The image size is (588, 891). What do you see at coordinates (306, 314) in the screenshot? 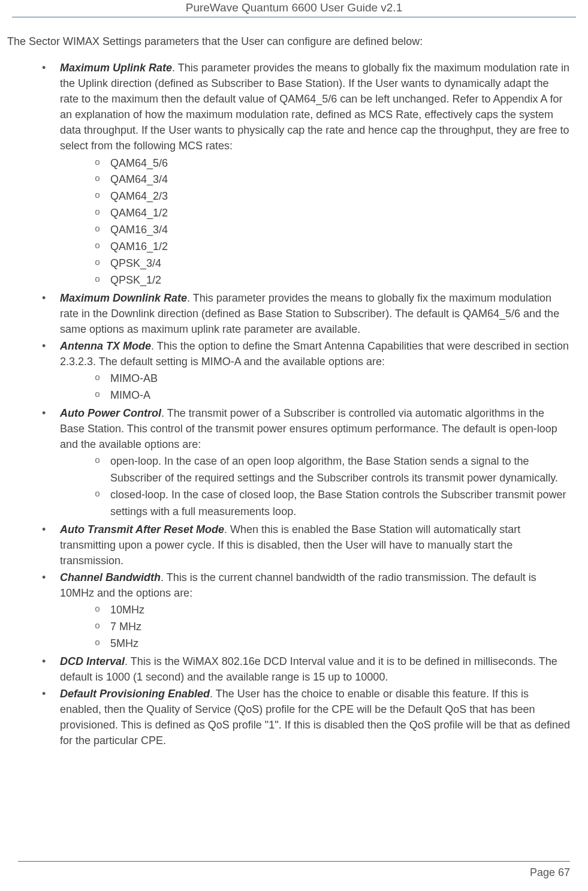
I see `parameter-item: Maximum Downlink Rate. This parameter pr…` at bounding box center [306, 314].